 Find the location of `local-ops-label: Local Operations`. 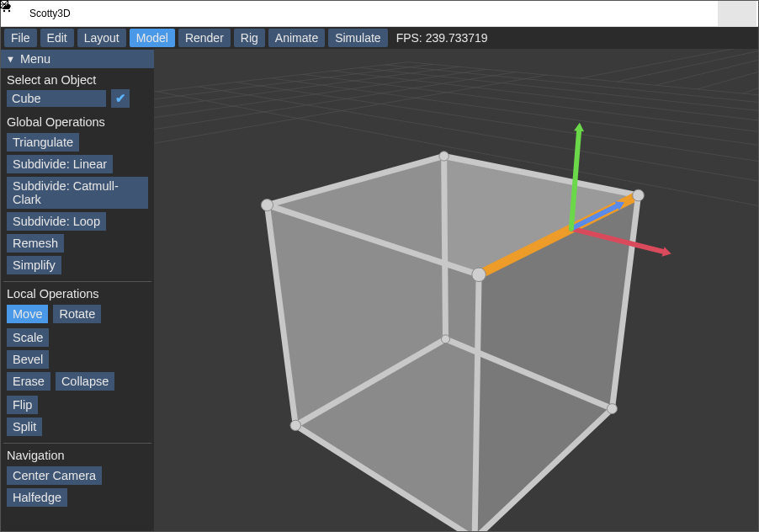

local-ops-label: Local Operations is located at coordinates (77, 295).